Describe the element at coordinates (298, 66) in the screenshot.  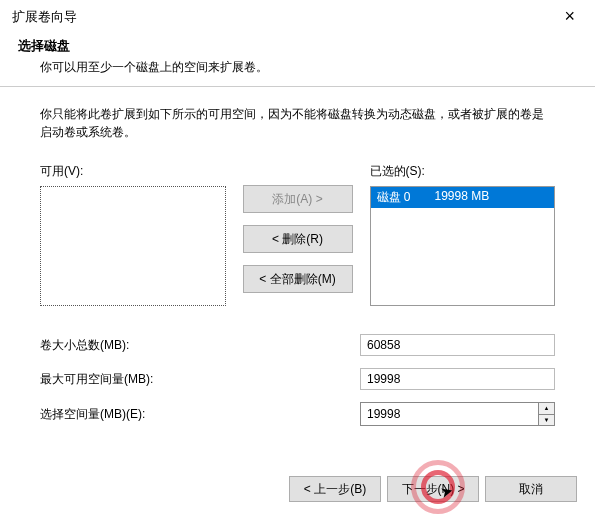
I see `wizard-step-desc: 你可以用至少一个磁盘上的空间来扩展卷。` at that location.